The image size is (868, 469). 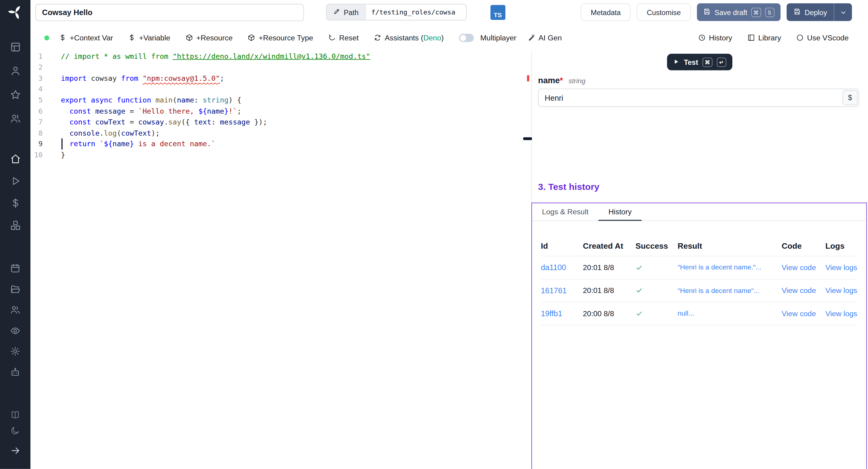 I want to click on add-resource-type-button: +Resource Type, so click(x=280, y=38).